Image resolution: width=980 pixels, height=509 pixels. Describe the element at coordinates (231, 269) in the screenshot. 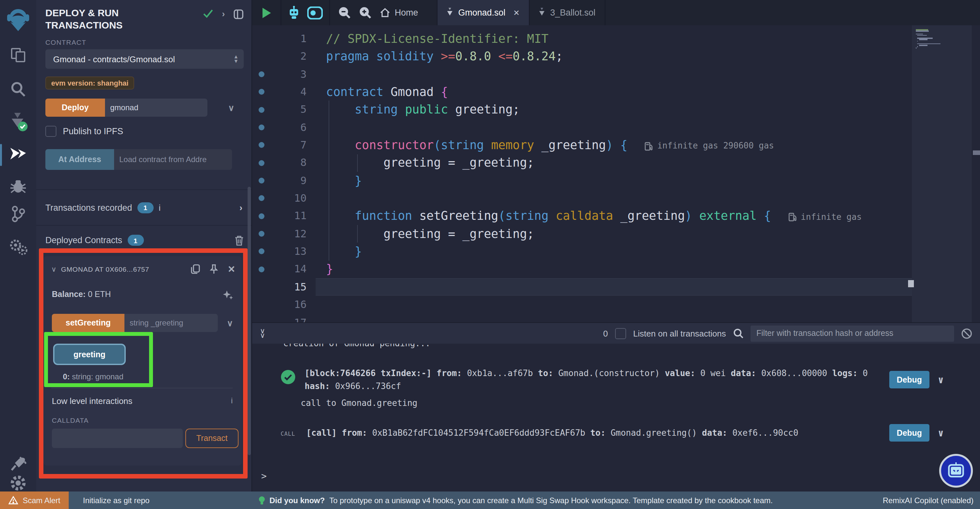

I see `remove-instance-icon: ✕` at that location.